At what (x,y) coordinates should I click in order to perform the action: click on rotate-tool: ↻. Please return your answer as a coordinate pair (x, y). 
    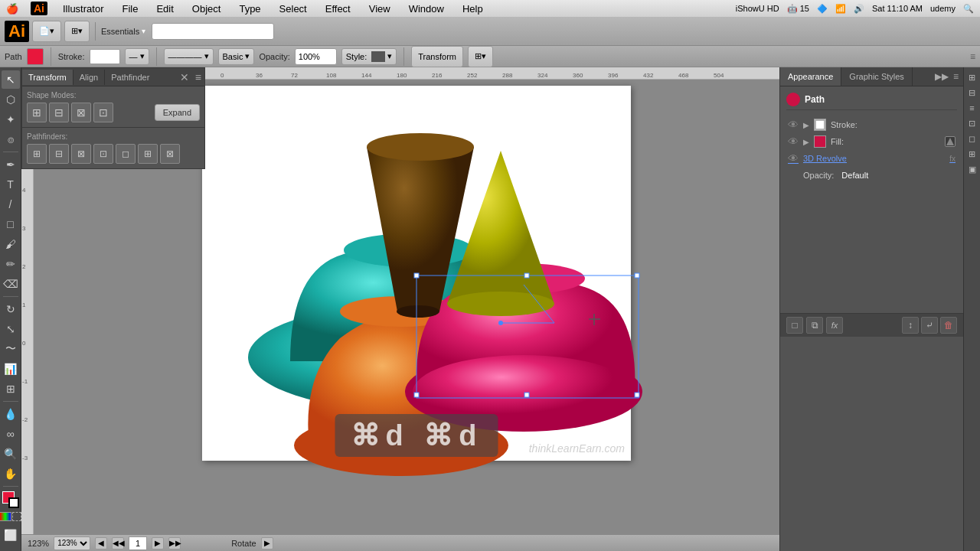
    Looking at the image, I should click on (11, 309).